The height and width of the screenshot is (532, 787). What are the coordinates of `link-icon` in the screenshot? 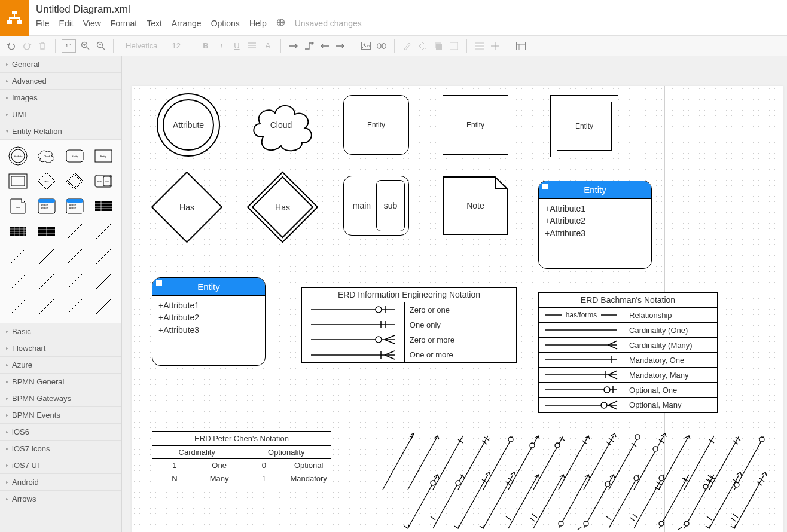 It's located at (382, 46).